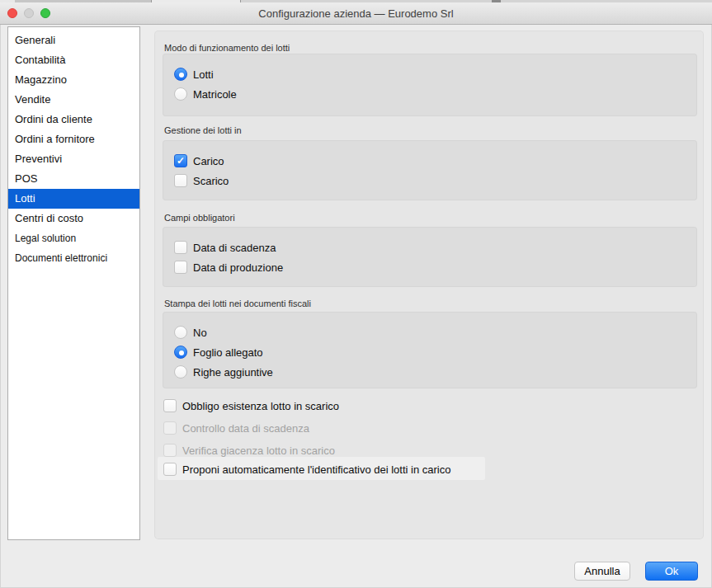 Image resolution: width=712 pixels, height=588 pixels. I want to click on checkbox-option-obbligo-esistenza: Obbligo esistenza lotto in scarico, so click(251, 406).